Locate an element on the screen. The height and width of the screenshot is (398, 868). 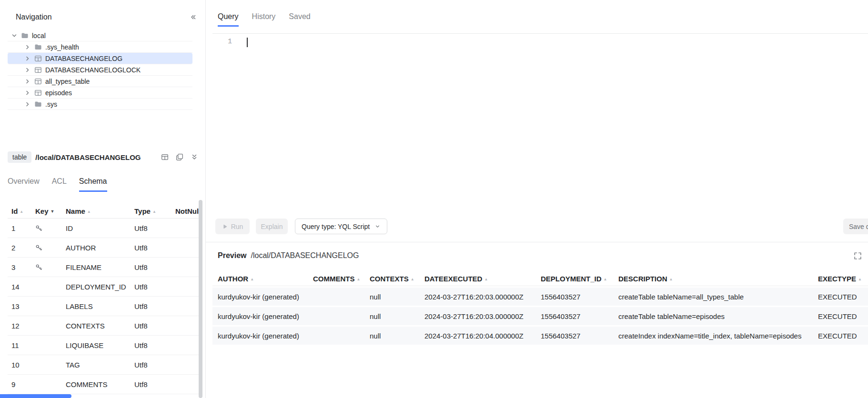
cell-id: 9 is located at coordinates (23, 385).